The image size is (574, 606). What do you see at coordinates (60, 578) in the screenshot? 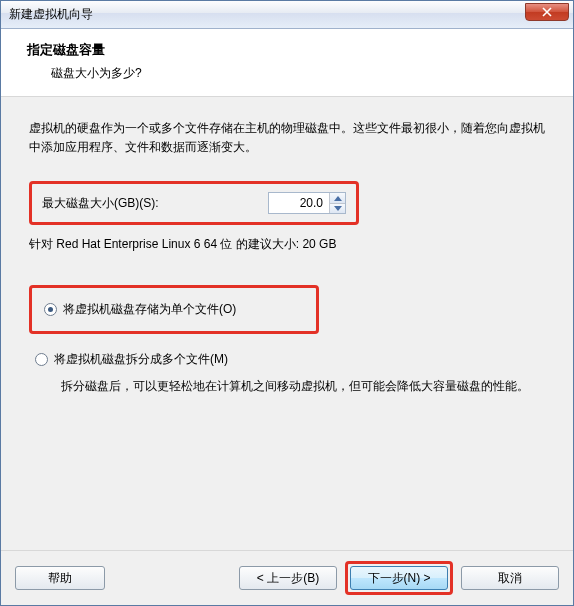
I see `help-button: 帮助` at bounding box center [60, 578].